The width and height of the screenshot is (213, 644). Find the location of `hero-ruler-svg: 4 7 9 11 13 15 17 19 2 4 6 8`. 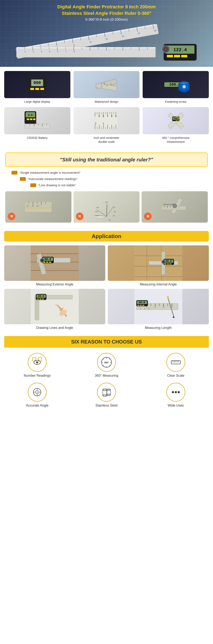

hero-ruler-svg: 4 7 9 11 13 15 17 19 2 4 6 8 is located at coordinates (106, 44).